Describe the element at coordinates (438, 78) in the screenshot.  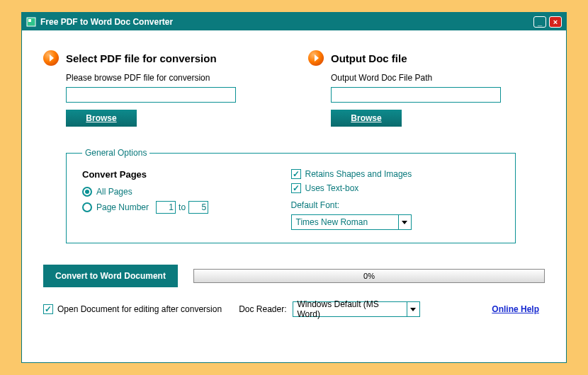
I see `output-help-text: Output Word Doc File Path` at that location.